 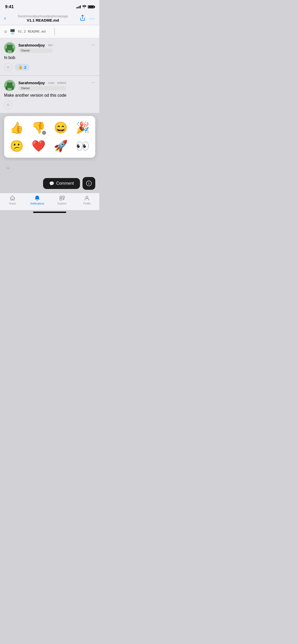 What do you see at coordinates (52, 184) in the screenshot?
I see `comment-icon: 💬` at bounding box center [52, 184].